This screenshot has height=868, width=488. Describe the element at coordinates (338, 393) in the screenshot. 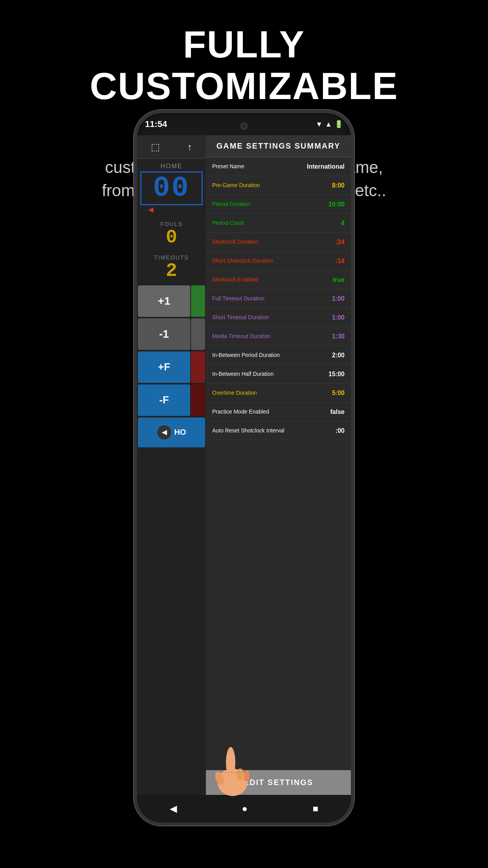

I see `overtime-duration-value: 5:00` at that location.